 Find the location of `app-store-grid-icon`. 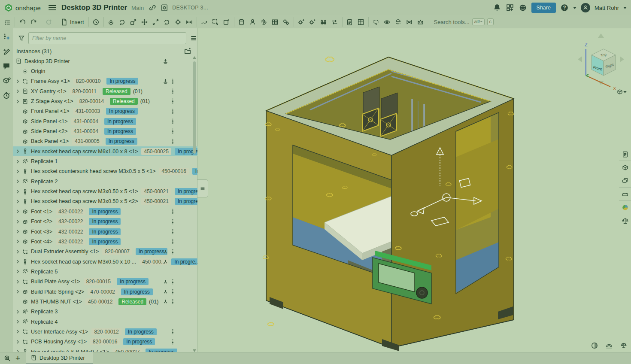

app-store-grid-icon is located at coordinates (510, 8).